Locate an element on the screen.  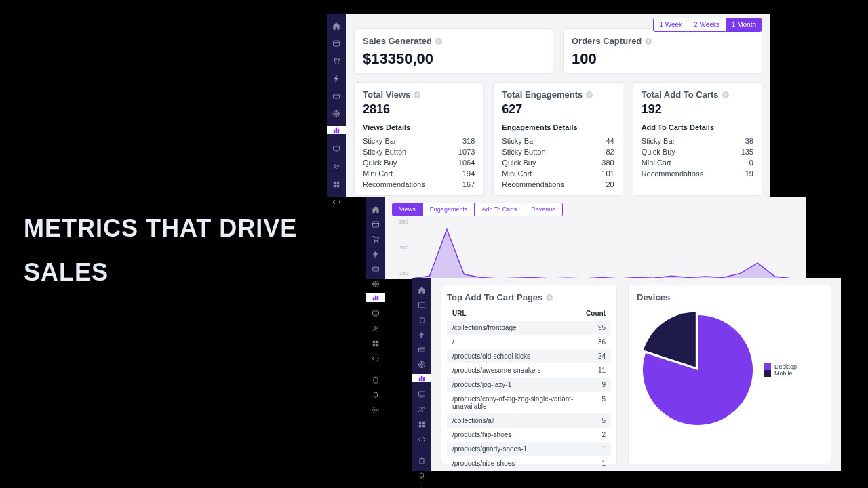
stat-card: Total Viewsi 2816 Views DetailsSticky Ba… is located at coordinates (419, 139).